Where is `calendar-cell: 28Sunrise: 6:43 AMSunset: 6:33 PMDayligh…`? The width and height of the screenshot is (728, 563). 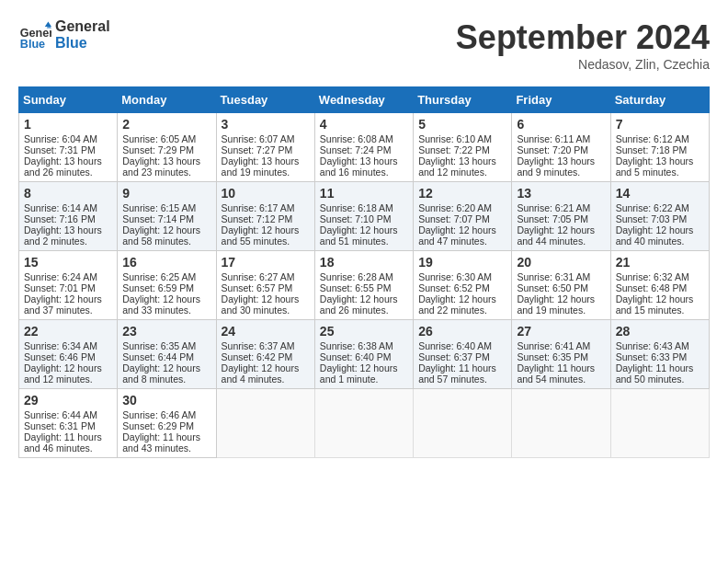
calendar-cell: 28Sunrise: 6:43 AMSunset: 6:33 PMDayligh… is located at coordinates (660, 355).